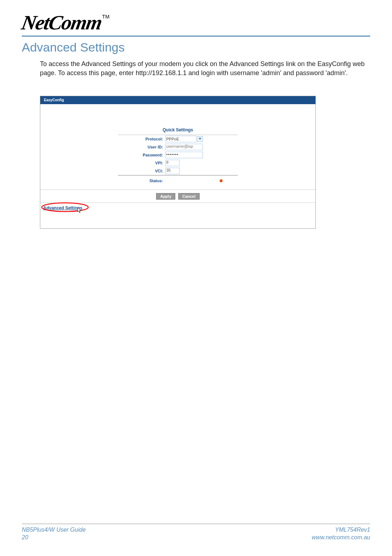 The image size is (392, 556). I want to click on apply-button: Apply, so click(166, 196).